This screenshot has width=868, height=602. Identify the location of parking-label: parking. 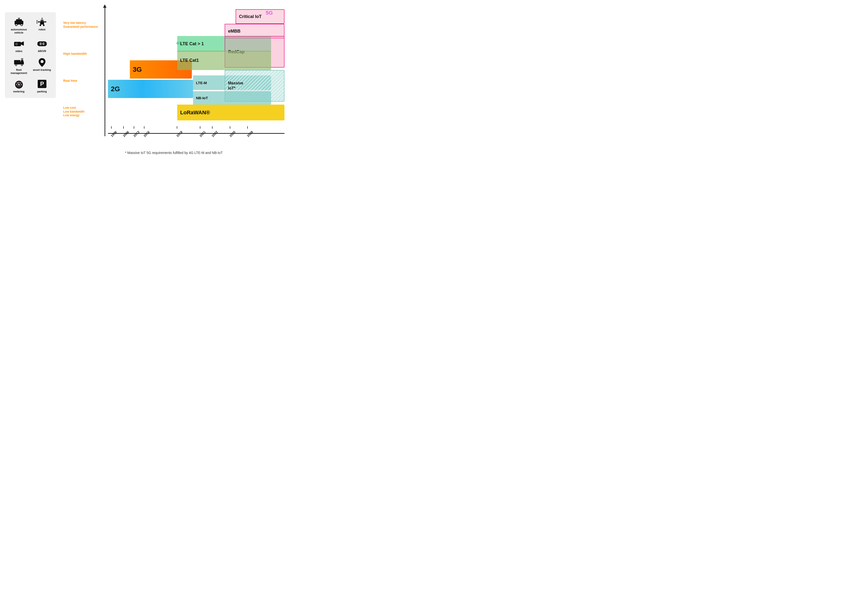
(42, 92).